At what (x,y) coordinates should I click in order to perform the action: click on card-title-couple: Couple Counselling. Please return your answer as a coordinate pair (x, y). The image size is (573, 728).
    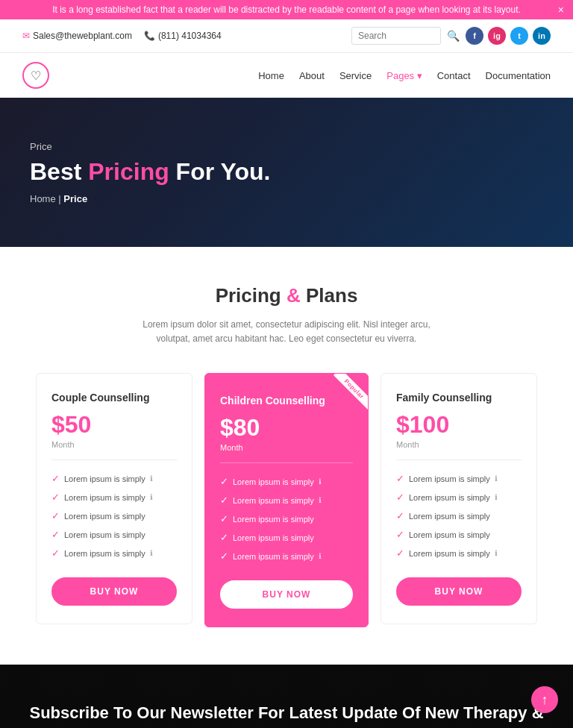
    Looking at the image, I should click on (114, 398).